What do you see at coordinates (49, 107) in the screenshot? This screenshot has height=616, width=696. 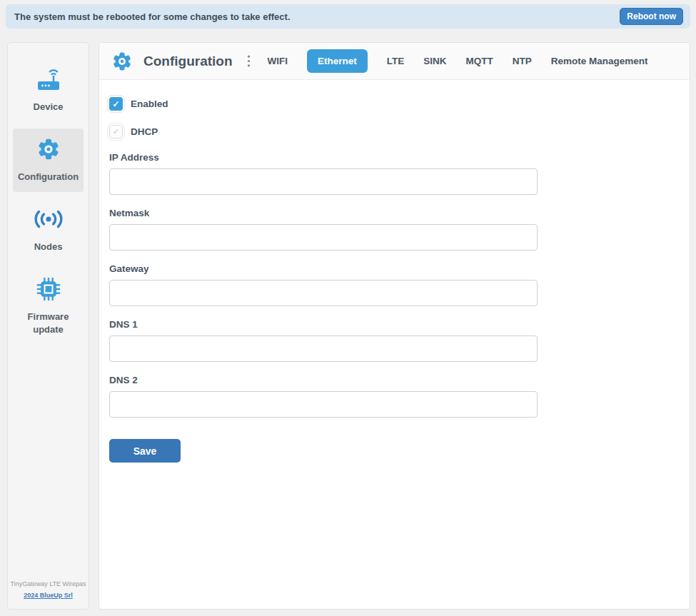 I see `sidebar-item-label: Device` at bounding box center [49, 107].